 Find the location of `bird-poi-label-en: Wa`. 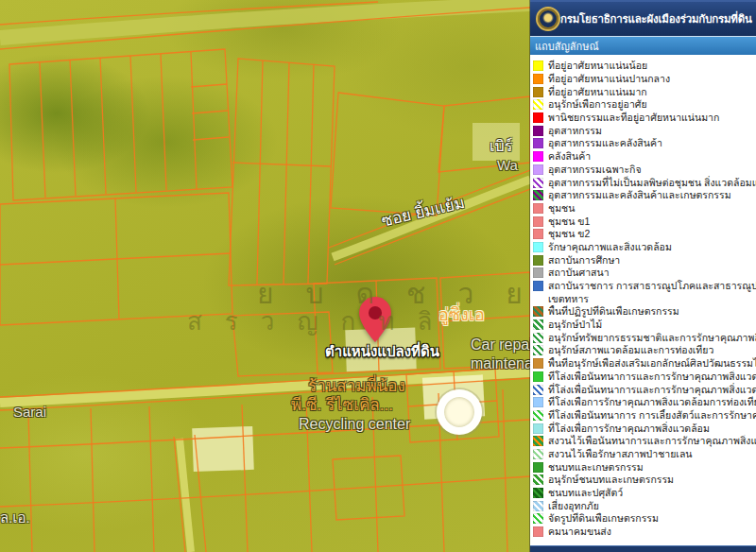

bird-poi-label-en: Wa is located at coordinates (507, 166).